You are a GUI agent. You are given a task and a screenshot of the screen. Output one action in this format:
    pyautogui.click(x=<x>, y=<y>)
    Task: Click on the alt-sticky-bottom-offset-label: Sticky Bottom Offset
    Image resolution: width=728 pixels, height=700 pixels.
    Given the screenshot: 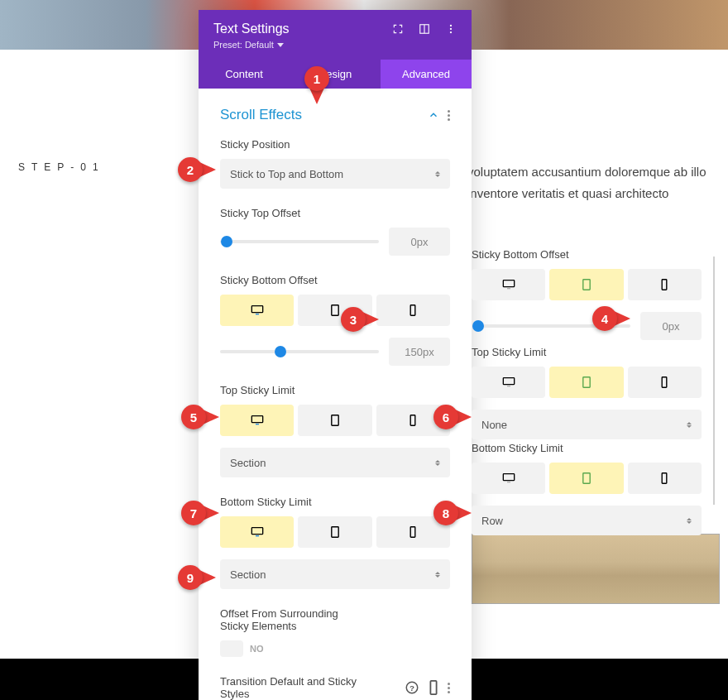 What is the action you would take?
    pyautogui.click(x=587, y=255)
    